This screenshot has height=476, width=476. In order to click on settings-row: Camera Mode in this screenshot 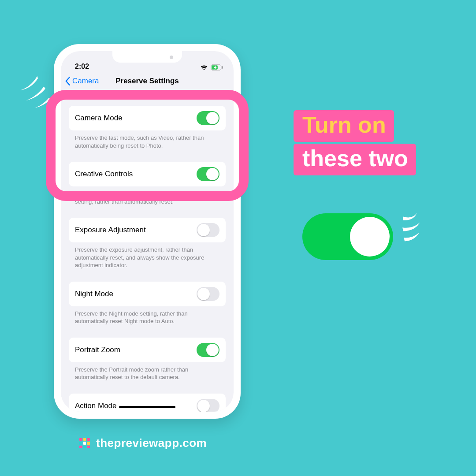, I will do `click(147, 118)`.